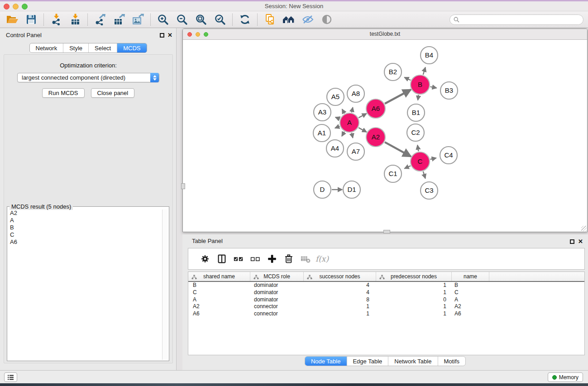 The image size is (588, 386). I want to click on import-network-icon, so click(56, 20).